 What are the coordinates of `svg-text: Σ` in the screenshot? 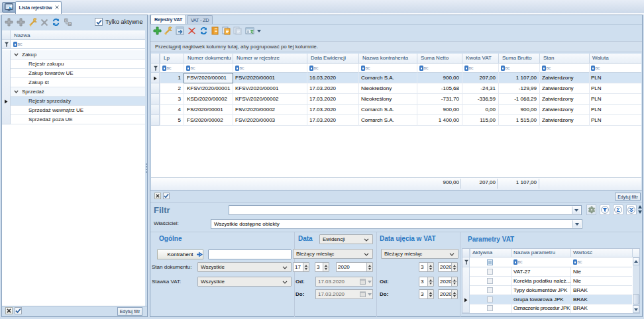 It's located at (618, 210).